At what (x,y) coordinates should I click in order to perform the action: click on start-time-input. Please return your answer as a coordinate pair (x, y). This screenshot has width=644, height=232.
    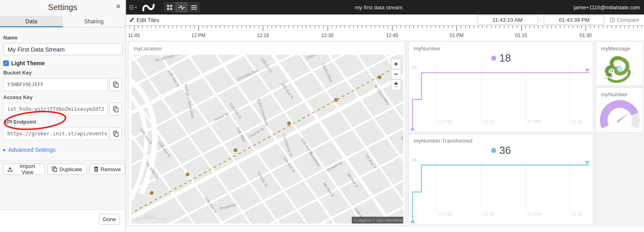
    Looking at the image, I should click on (508, 20).